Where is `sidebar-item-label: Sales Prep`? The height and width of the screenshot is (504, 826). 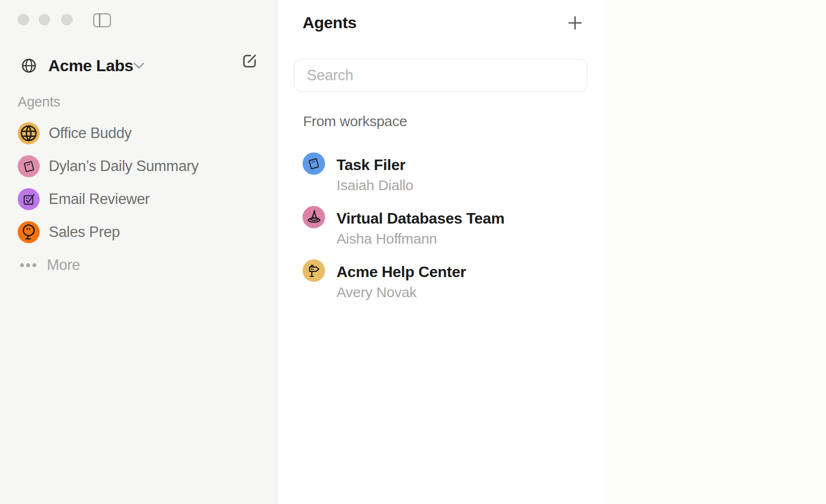 sidebar-item-label: Sales Prep is located at coordinates (84, 232).